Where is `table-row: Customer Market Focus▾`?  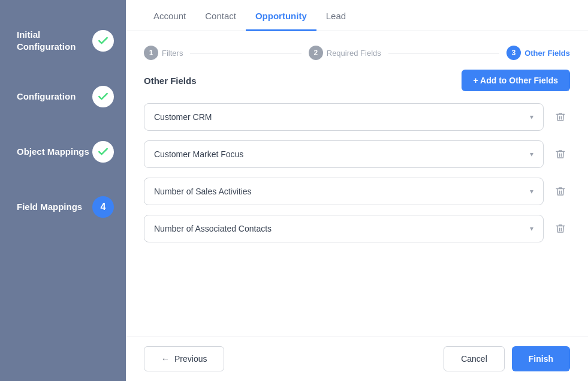
table-row: Customer Market Focus▾ is located at coordinates (357, 154).